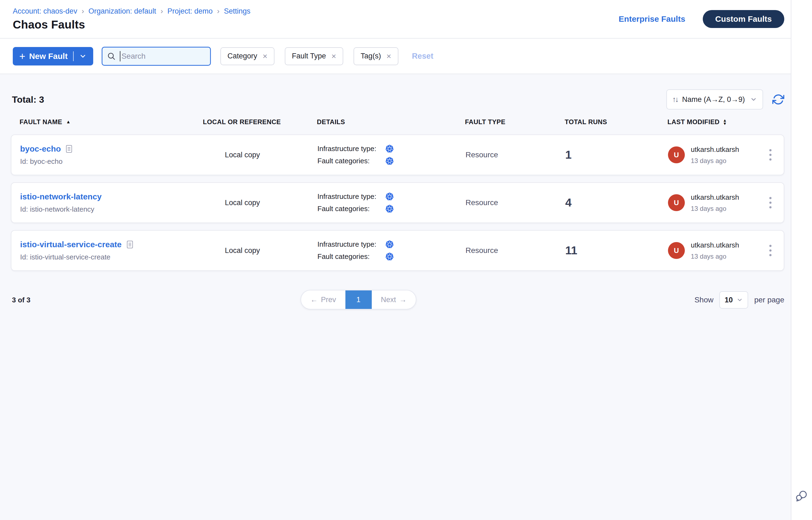  Describe the element at coordinates (163, 56) in the screenshot. I see `search-input-field` at that location.